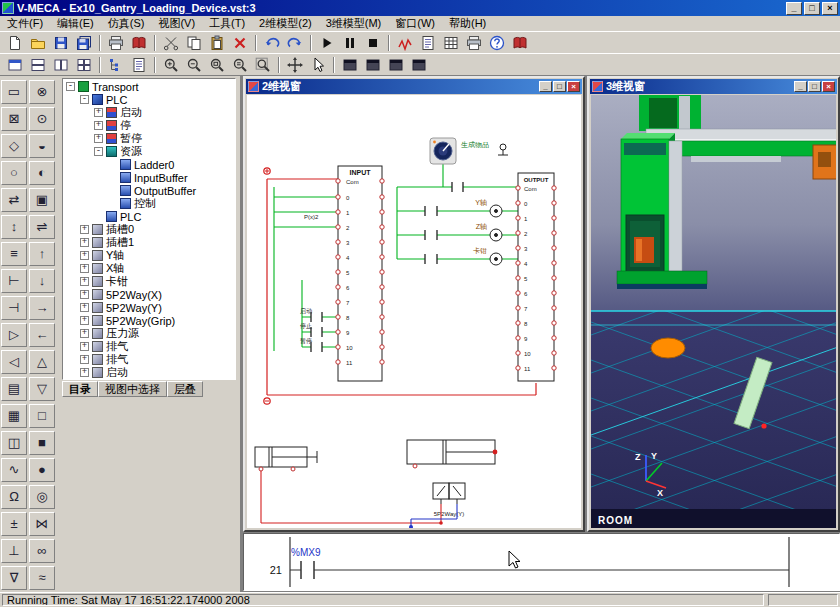 This screenshot has height=607, width=840. What do you see at coordinates (176, 24) in the screenshot?
I see `menu-item: 视图(V)` at bounding box center [176, 24].